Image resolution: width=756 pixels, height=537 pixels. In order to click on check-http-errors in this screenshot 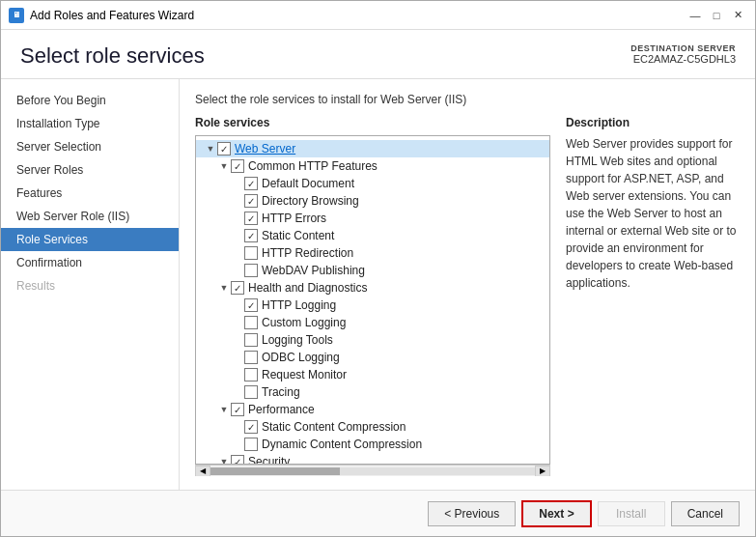, I will do `click(251, 218)`.